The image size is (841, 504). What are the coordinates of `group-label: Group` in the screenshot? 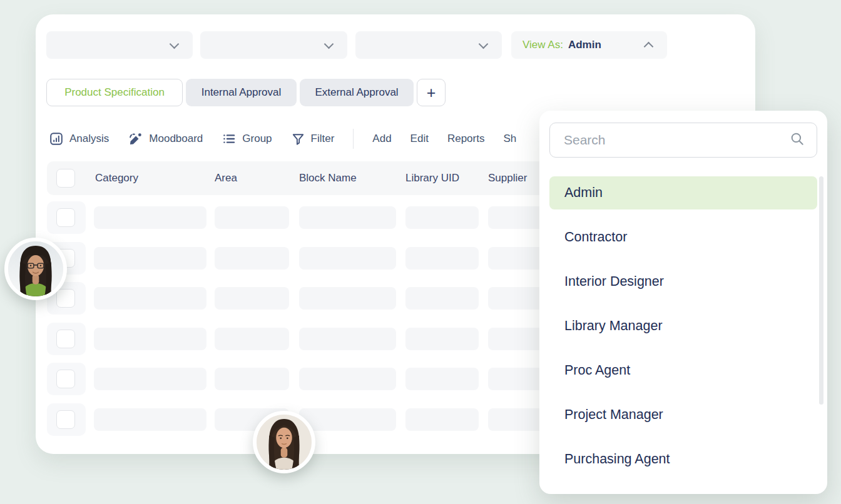 It's located at (257, 139).